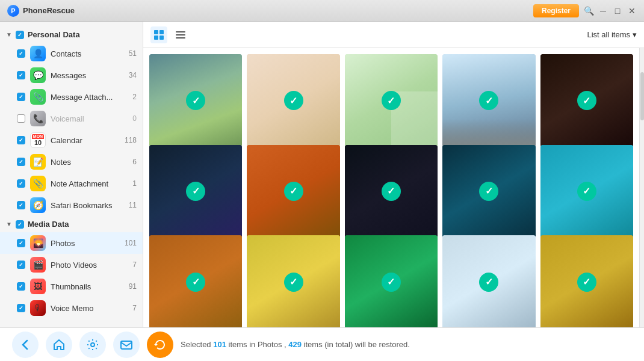 This screenshot has height=361, width=644. Describe the element at coordinates (21, 119) in the screenshot. I see `voicemail-checkbox` at that location.